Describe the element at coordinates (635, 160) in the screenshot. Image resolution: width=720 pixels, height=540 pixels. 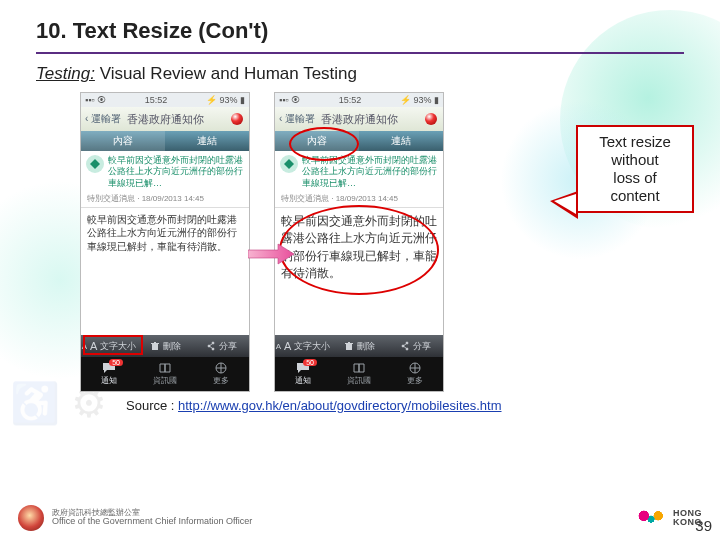
I see `callout-line2: without` at that location.